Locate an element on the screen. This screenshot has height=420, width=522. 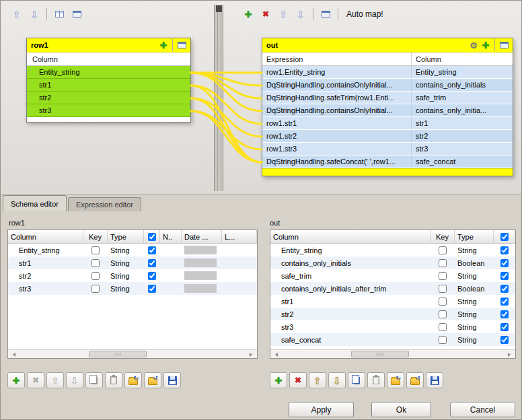
ok-button: Ok is located at coordinates (401, 409).